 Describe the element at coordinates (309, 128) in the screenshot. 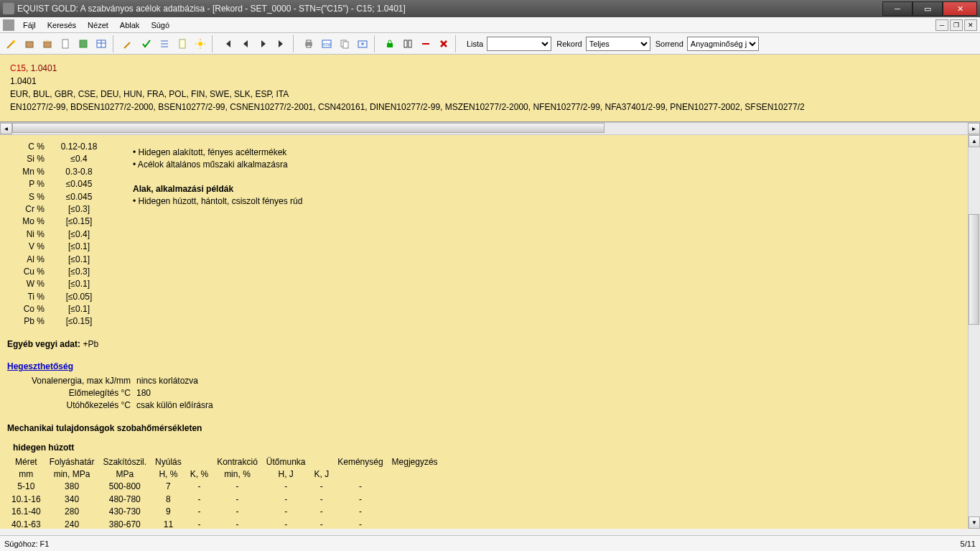

I see `hscroll-thumb` at that location.